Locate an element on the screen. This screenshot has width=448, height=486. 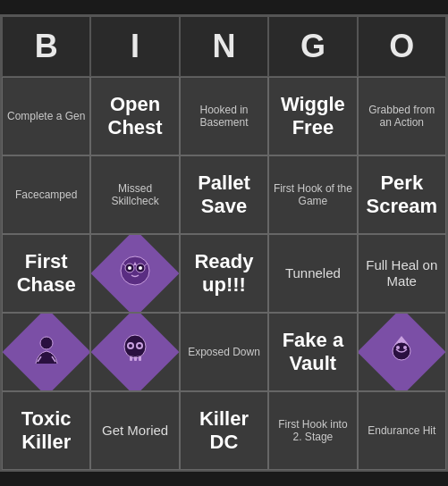
header-b: B is located at coordinates (46, 46).